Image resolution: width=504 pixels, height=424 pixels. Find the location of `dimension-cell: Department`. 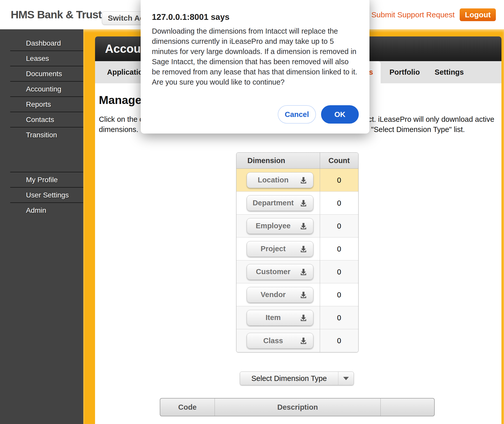

dimension-cell: Department is located at coordinates (278, 203).